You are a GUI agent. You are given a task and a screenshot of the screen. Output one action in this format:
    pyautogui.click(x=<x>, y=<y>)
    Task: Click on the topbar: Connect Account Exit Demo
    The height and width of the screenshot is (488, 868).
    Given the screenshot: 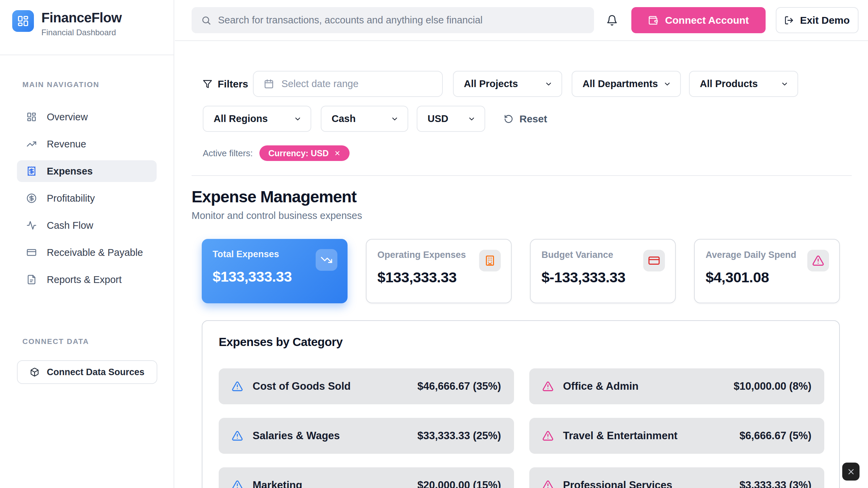 What is the action you would take?
    pyautogui.click(x=521, y=20)
    